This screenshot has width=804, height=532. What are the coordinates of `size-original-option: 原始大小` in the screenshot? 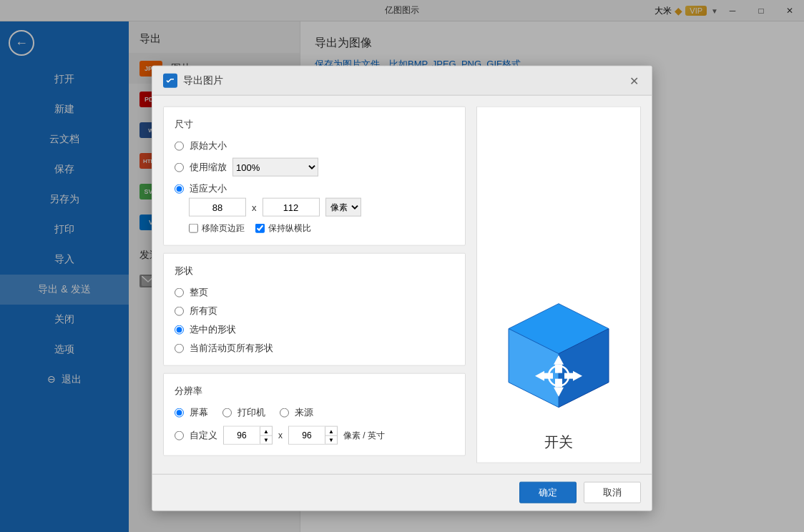 It's located at (315, 146).